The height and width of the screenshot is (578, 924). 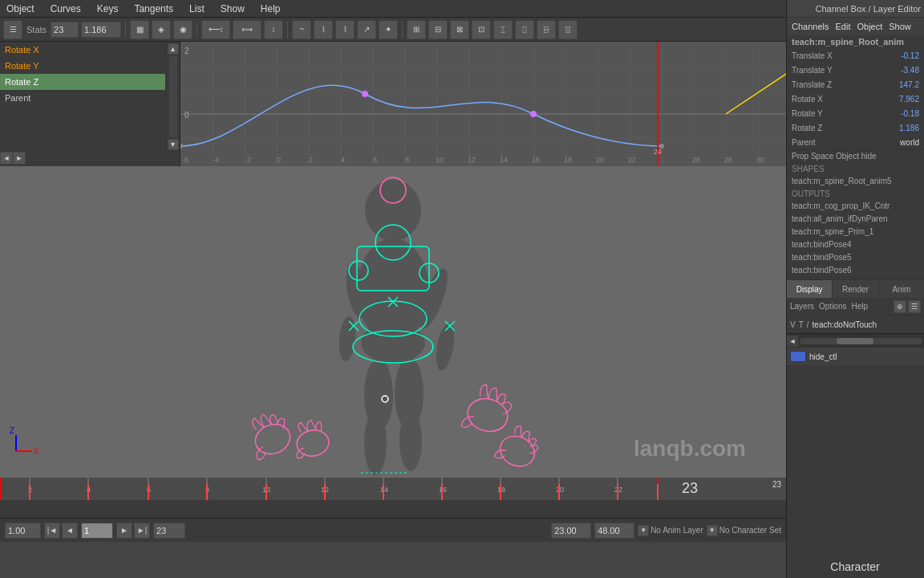 I want to click on layer-icon-1: ⊕, so click(x=900, y=307).